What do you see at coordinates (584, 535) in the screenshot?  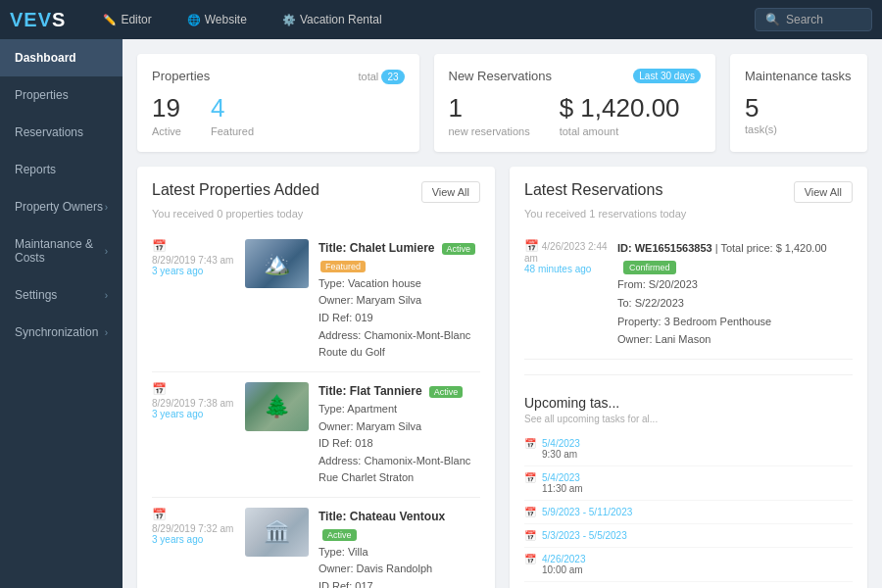 I see `upcoming-item-detail: 5/3/2023 - 5/5/2023` at bounding box center [584, 535].